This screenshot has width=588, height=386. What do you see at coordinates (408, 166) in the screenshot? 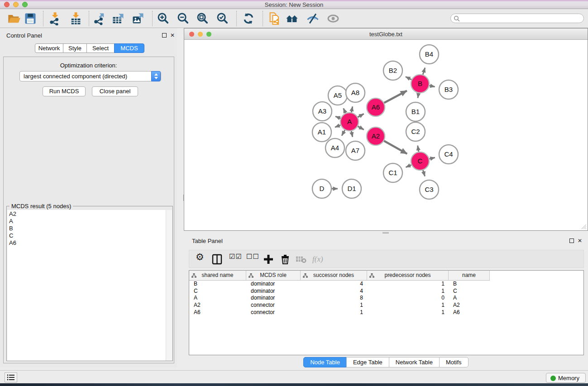
I see `graph-edge-C-C1` at bounding box center [408, 166].